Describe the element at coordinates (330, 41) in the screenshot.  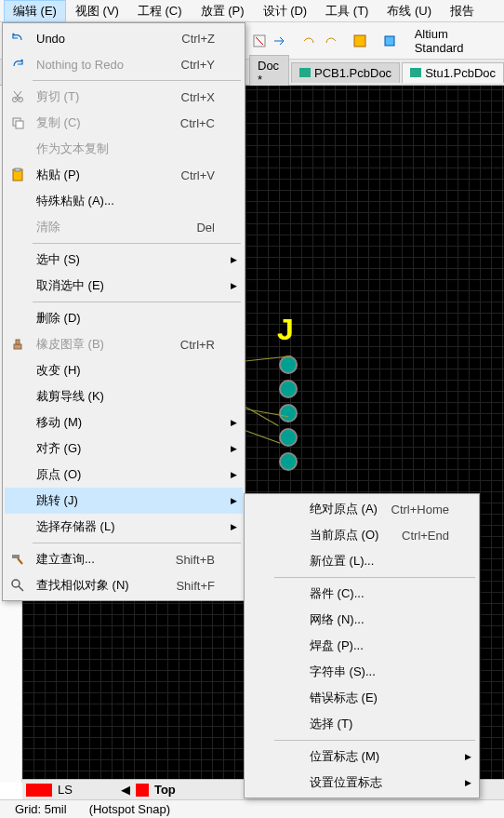
I see `redo-icon` at that location.